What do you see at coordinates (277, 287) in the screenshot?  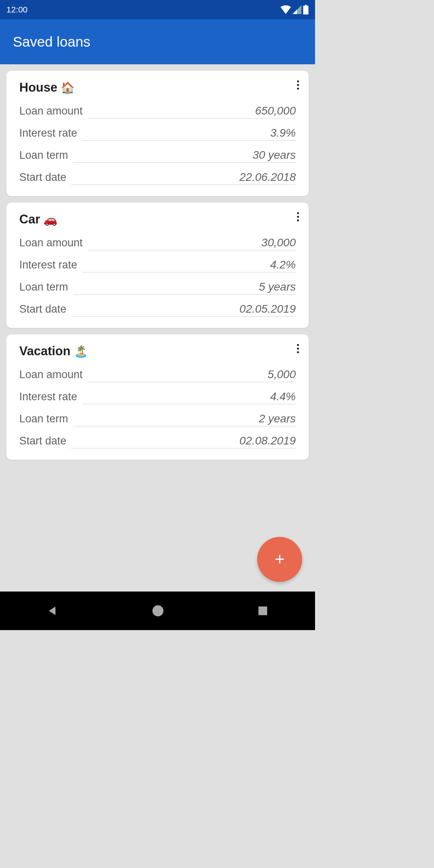 I see `loan-term-value: 5 years` at bounding box center [277, 287].